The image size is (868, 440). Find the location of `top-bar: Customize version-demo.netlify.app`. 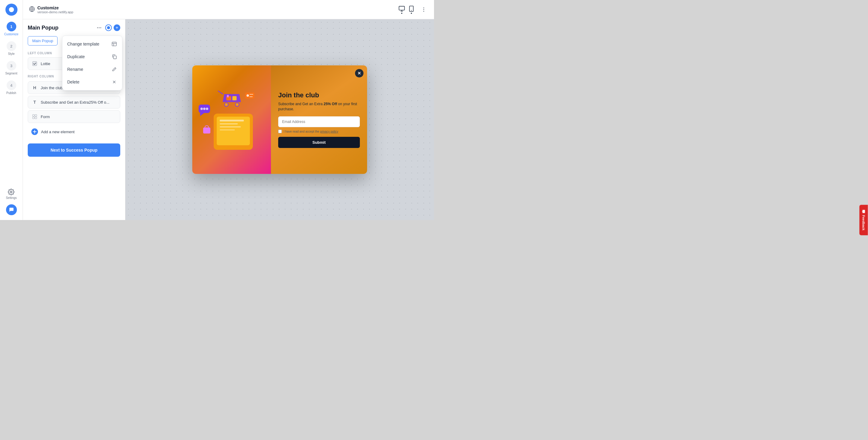

top-bar: Customize version-demo.netlify.app is located at coordinates (228, 9).